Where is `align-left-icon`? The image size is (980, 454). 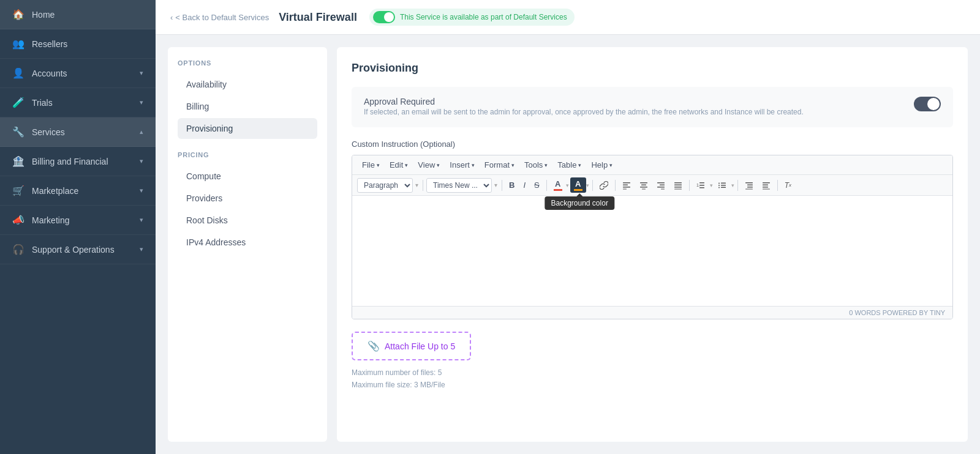
align-left-icon is located at coordinates (627, 185).